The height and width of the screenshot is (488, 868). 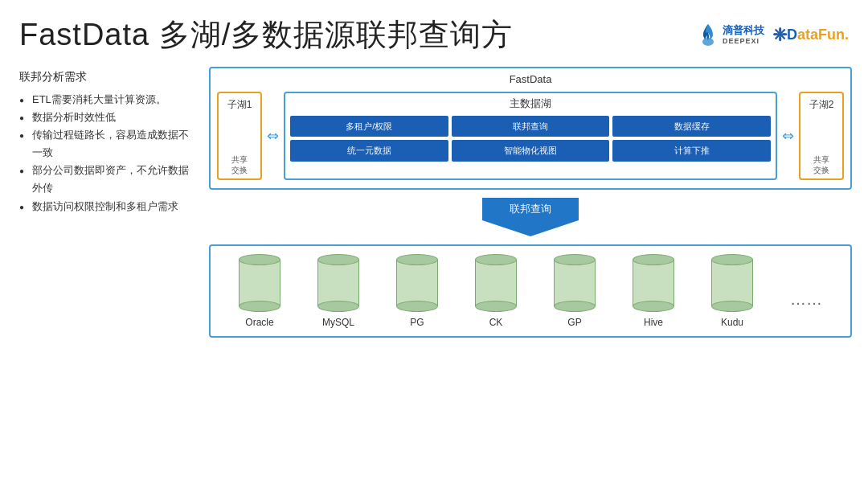 What do you see at coordinates (108, 117) in the screenshot?
I see `list-item: 数据分析时效性低` at bounding box center [108, 117].